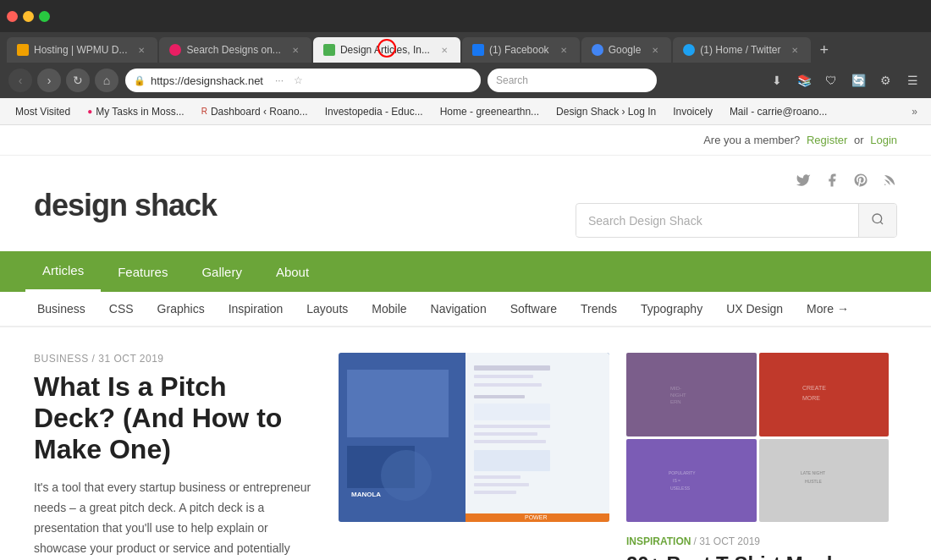 The image size is (931, 560). I want to click on nav-more: More →, so click(828, 309).